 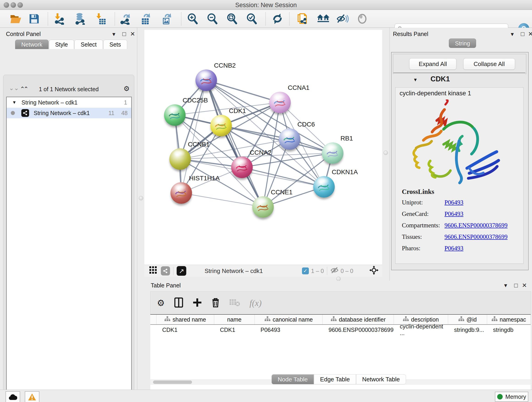 I want to click on cloud-status-button, so click(x=13, y=396).